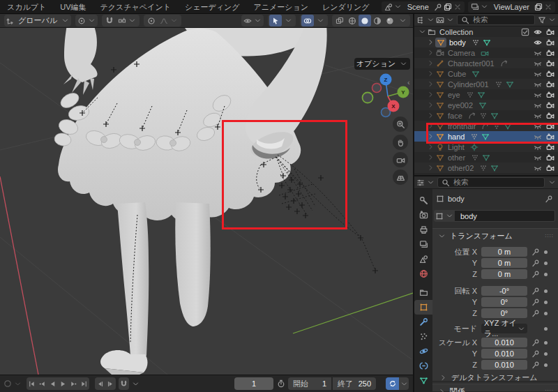  What do you see at coordinates (486, 84) in the screenshot?
I see `outliner-row-cylinder001: Cylinder001` at bounding box center [486, 84].